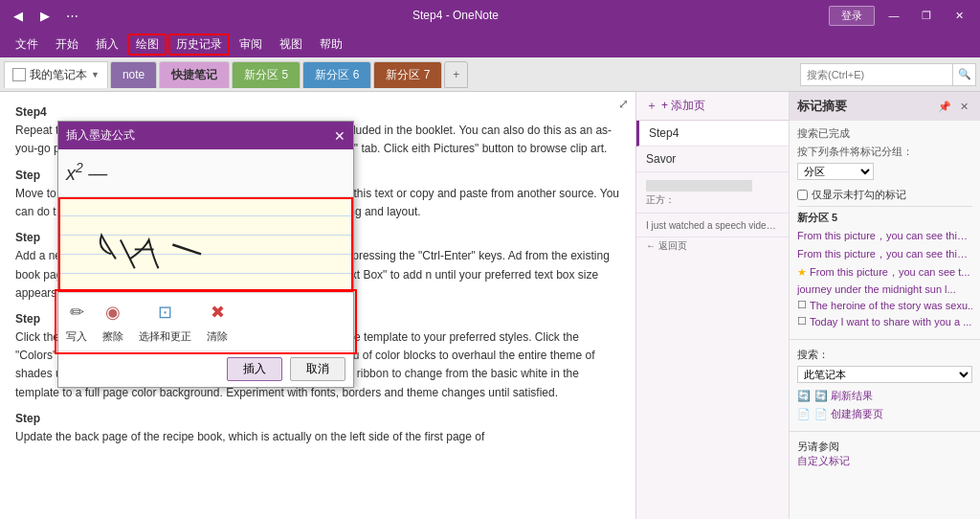  Describe the element at coordinates (337, 75) in the screenshot. I see `tab-new6: 新分区 6` at that location.